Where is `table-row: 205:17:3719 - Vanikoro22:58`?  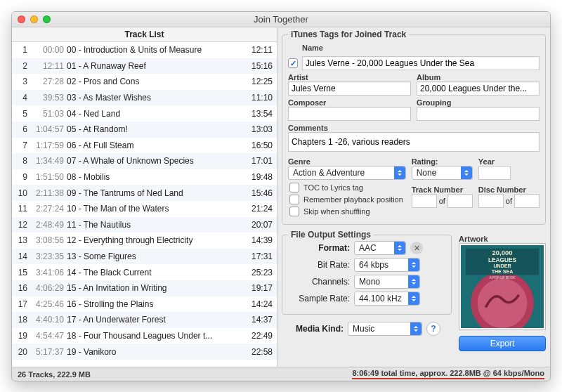
table-row: 205:17:3719 - Vanikoro22:58 is located at coordinates (145, 351).